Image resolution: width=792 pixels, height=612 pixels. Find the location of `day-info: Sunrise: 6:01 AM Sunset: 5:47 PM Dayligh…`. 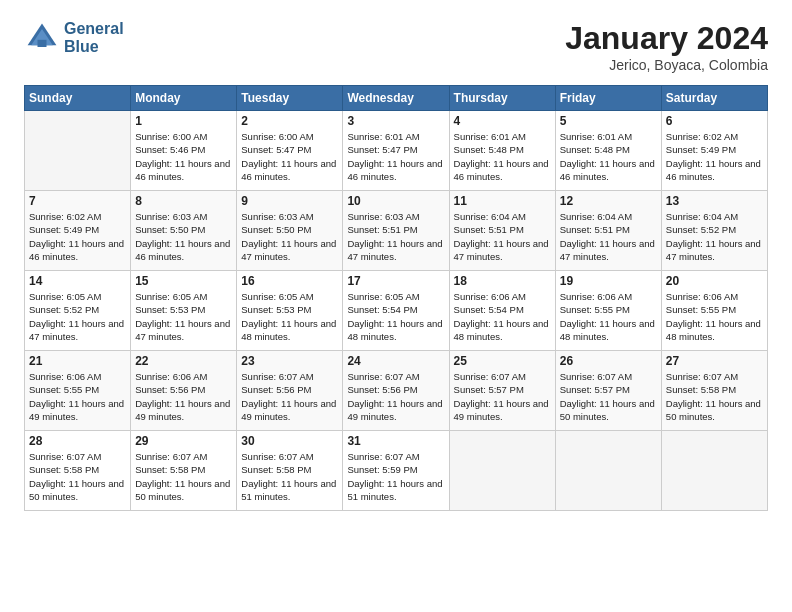

day-info: Sunrise: 6:01 AM Sunset: 5:47 PM Dayligh… is located at coordinates (396, 156).